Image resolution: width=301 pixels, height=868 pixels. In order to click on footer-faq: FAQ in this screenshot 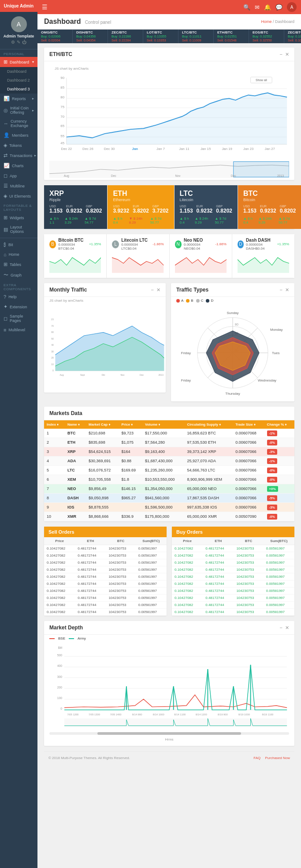, I will do `click(257, 758)`.